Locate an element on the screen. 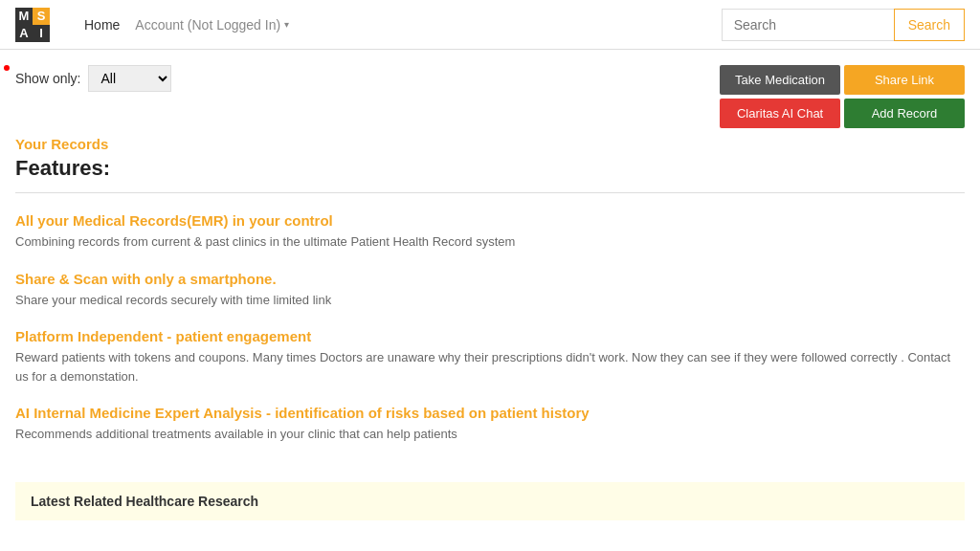  take-medication-button: Take Medication is located at coordinates (780, 80).